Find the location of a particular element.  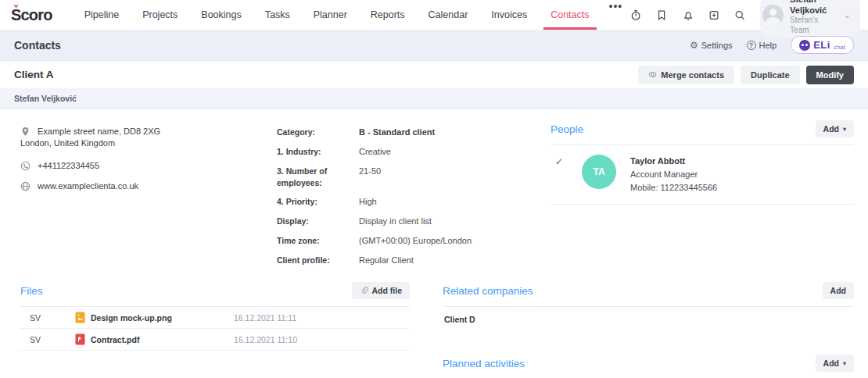

modify-button: Modify is located at coordinates (830, 75).